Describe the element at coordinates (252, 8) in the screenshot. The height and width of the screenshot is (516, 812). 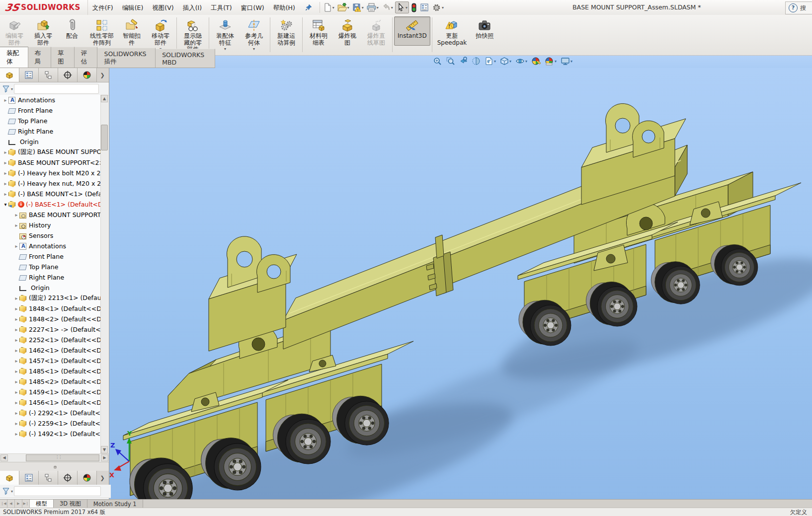
I see `menu-item: 窗口(W)` at that location.